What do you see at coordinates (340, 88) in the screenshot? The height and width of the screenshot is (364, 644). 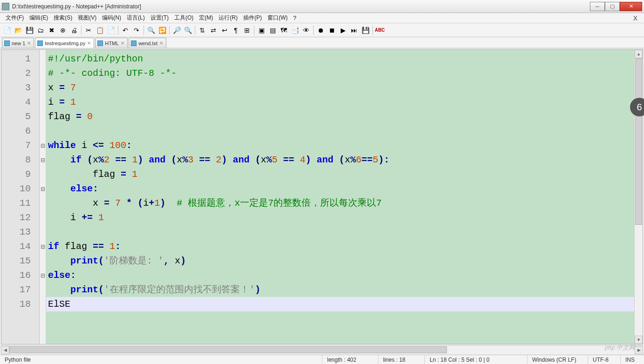 I see `code-line: x = 7` at bounding box center [340, 88].